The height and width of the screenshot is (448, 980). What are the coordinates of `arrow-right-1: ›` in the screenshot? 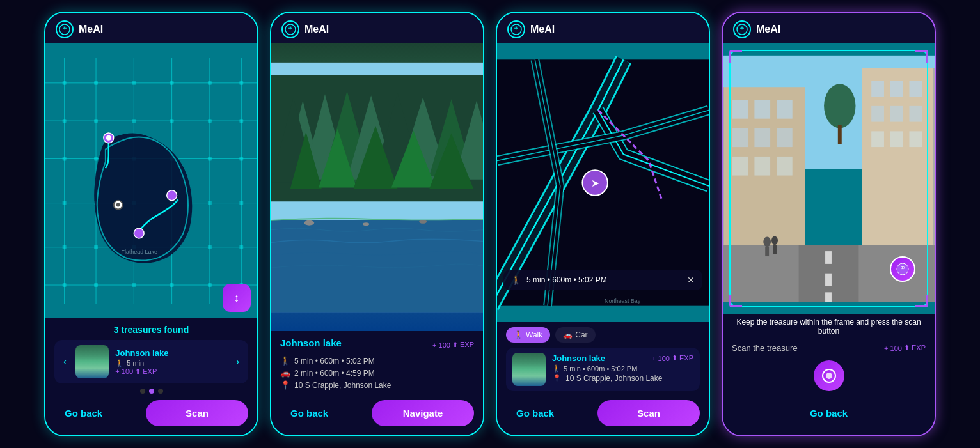 It's located at (238, 362).